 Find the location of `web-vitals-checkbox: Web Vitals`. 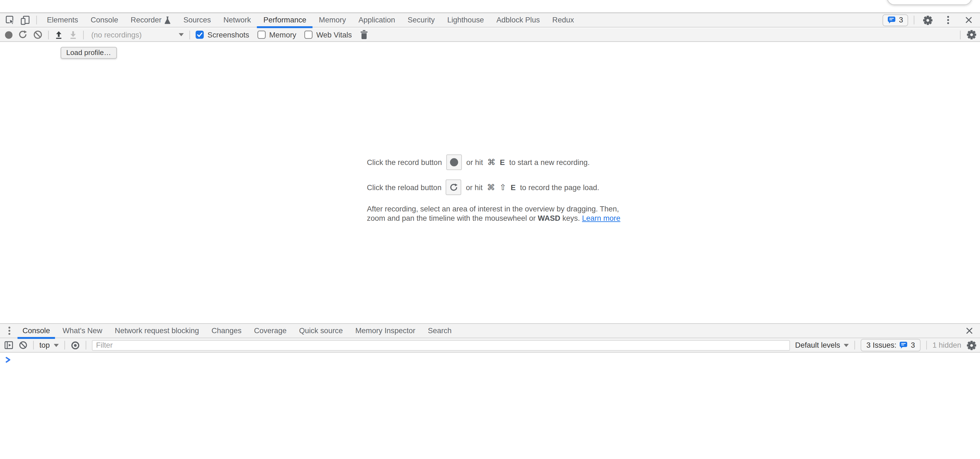

web-vitals-checkbox: Web Vitals is located at coordinates (328, 35).